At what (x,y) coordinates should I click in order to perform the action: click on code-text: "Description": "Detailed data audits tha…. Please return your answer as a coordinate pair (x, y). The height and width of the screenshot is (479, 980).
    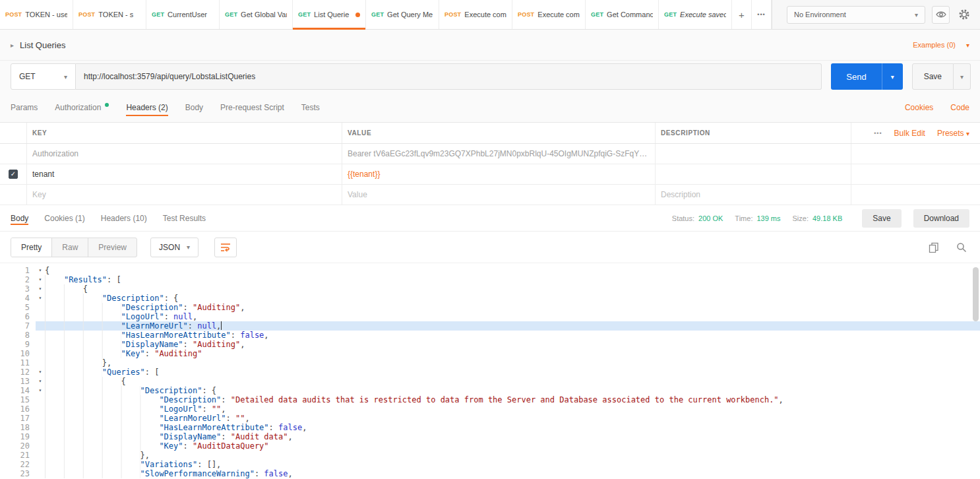
    Looking at the image, I should click on (512, 400).